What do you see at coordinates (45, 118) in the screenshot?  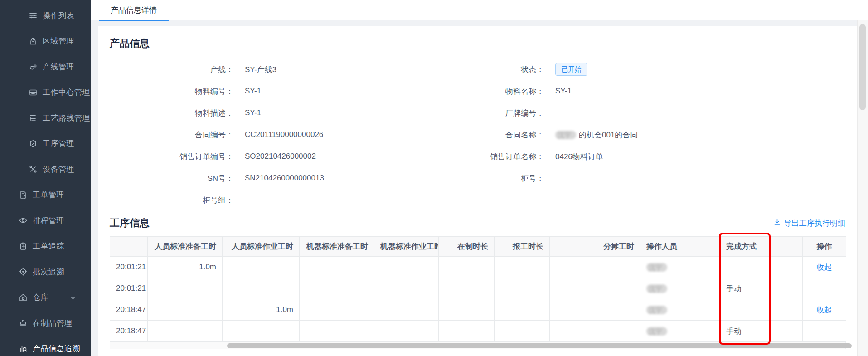 I see `sidebar-item-routing-list: 工艺路线管理` at bounding box center [45, 118].